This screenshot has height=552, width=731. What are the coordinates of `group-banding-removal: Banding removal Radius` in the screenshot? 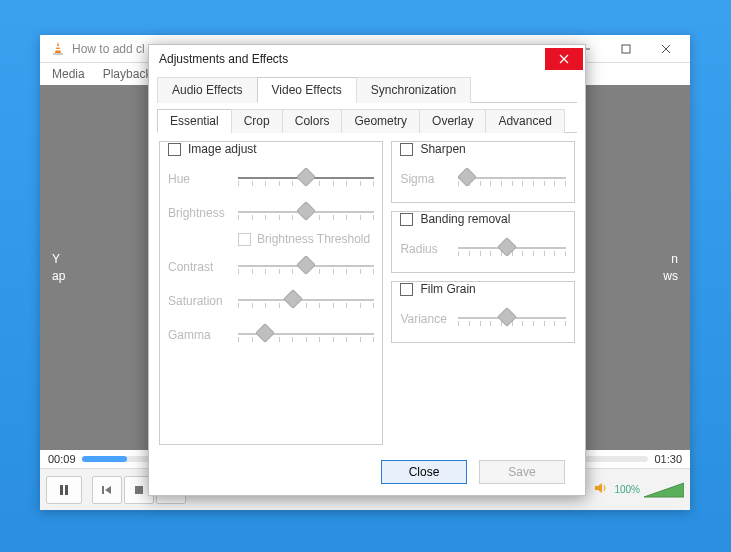 It's located at (483, 242).